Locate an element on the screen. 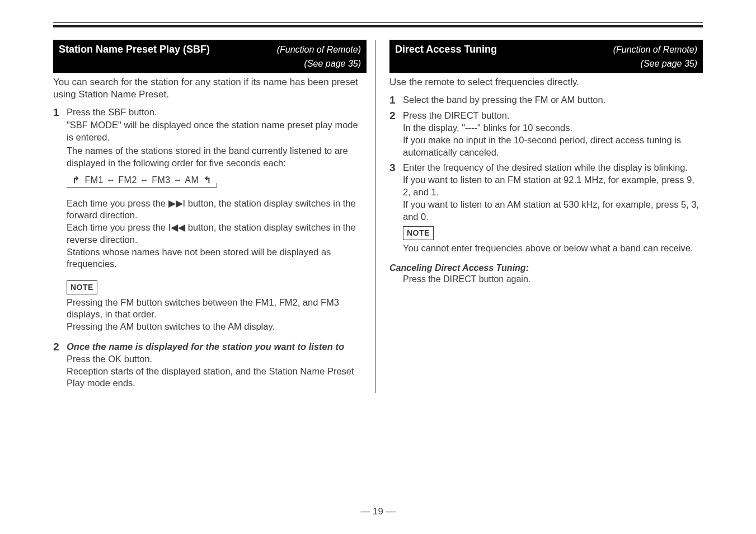 This screenshot has height=534, width=756. function-of-remote-label-right: (Function of Remote) is located at coordinates (600, 50).